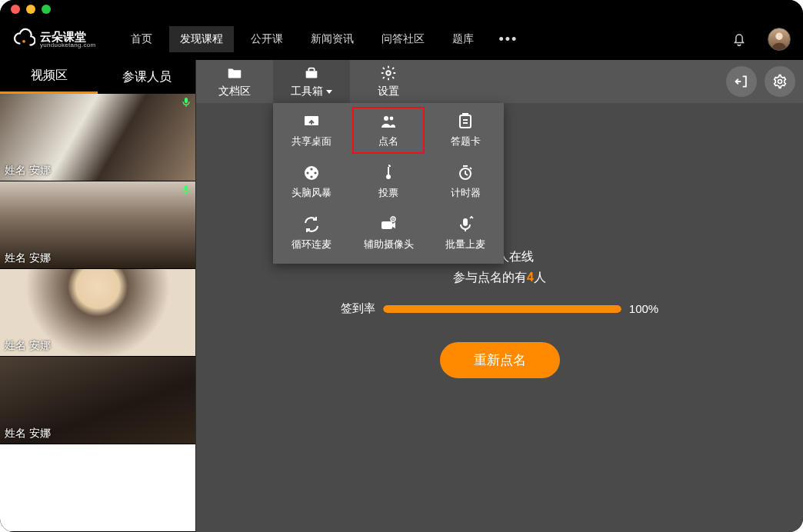  I want to click on folder-icon, so click(235, 73).